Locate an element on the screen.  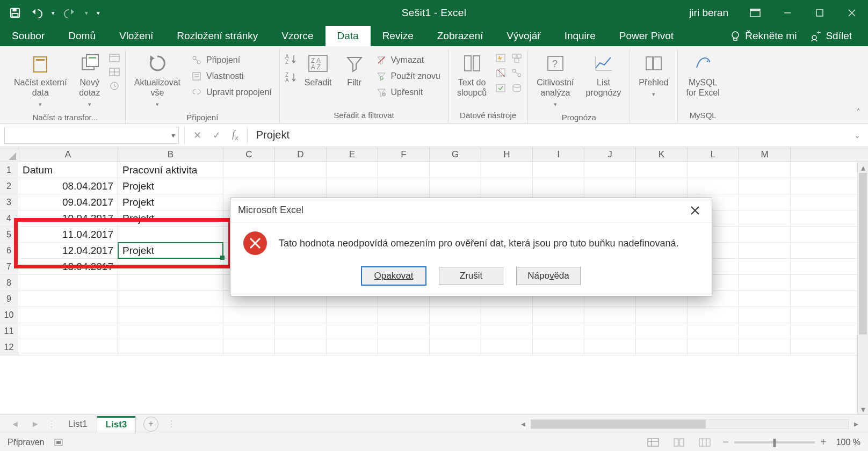
column-header: I is located at coordinates (559, 155).